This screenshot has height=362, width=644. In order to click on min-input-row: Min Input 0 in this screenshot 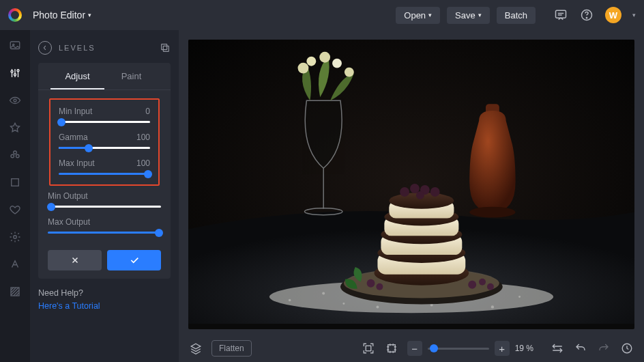, I will do `click(104, 115)`.